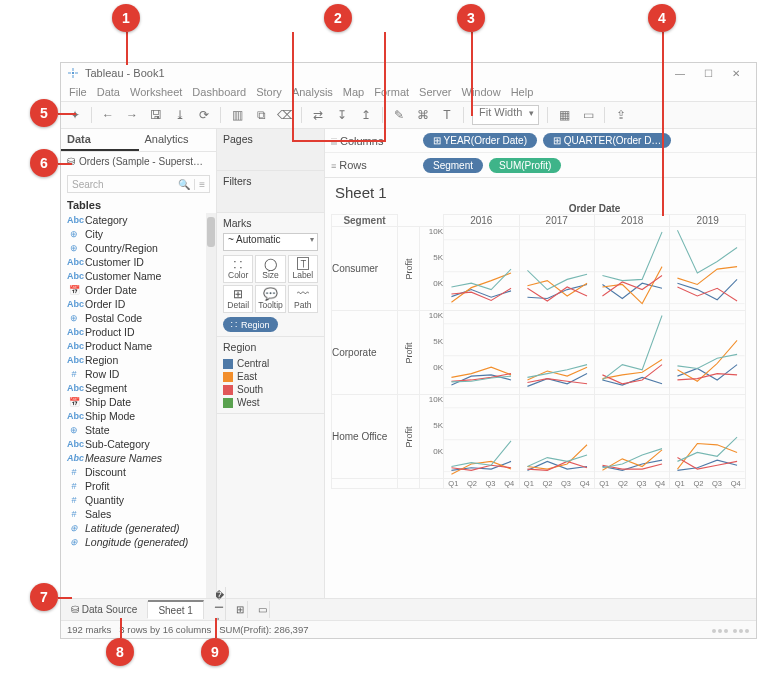 This screenshot has height=685, width=765. I want to click on sort-asc-icon: ↧, so click(342, 115).